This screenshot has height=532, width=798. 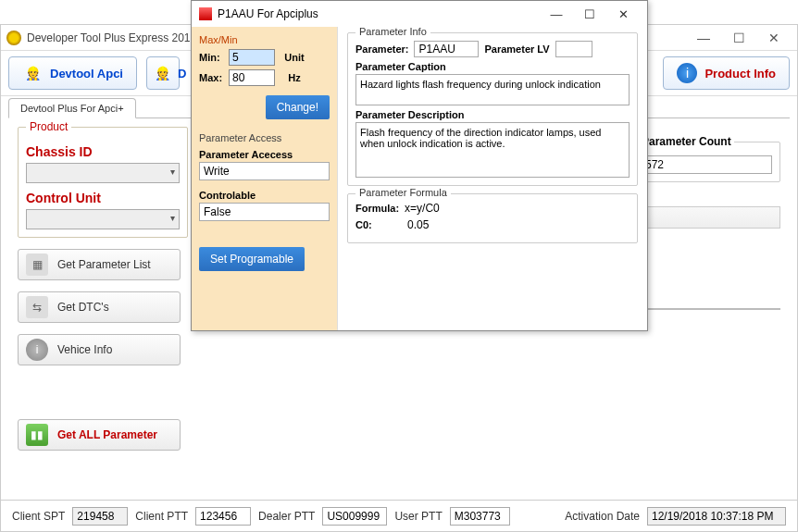 What do you see at coordinates (687, 142) in the screenshot?
I see `parameter-count-label: Parameter Count` at bounding box center [687, 142].